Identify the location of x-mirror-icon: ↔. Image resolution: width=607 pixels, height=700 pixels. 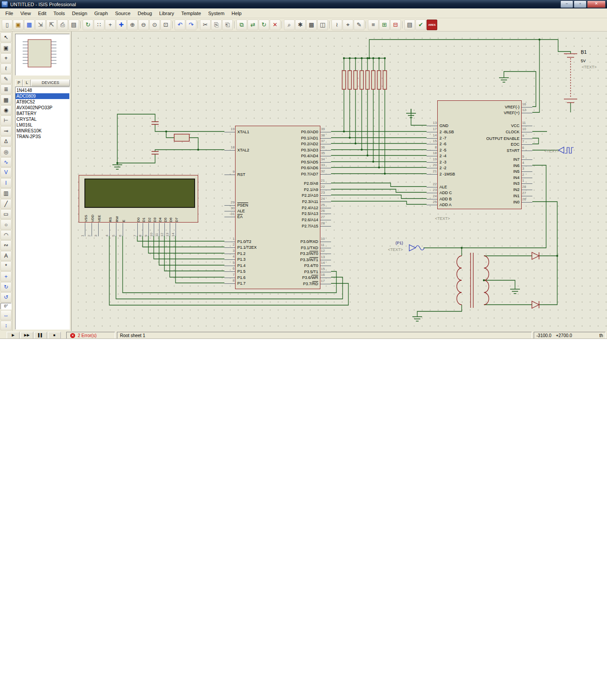
(6, 315).